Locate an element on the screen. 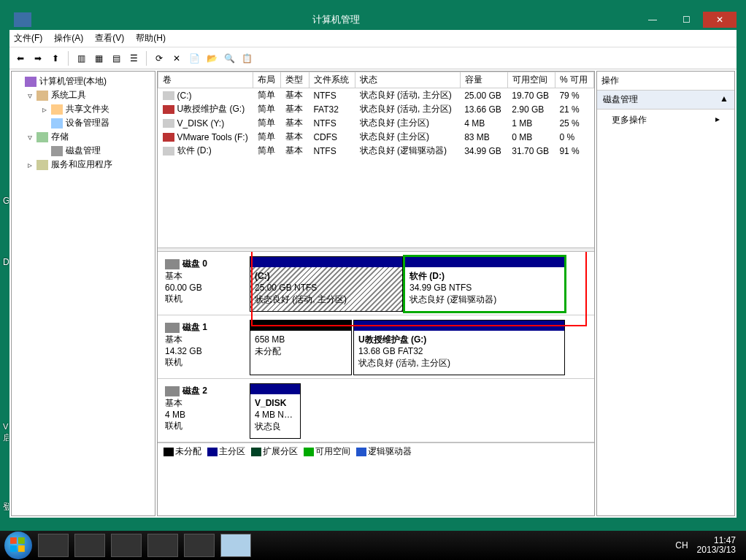 The width and height of the screenshot is (746, 560). column-header: 文件系统 is located at coordinates (331, 80).